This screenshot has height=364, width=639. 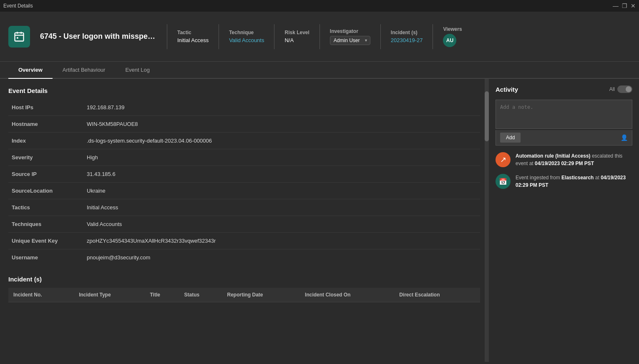 What do you see at coordinates (407, 40) in the screenshot?
I see `incident-value: 20230419-27` at bounding box center [407, 40].